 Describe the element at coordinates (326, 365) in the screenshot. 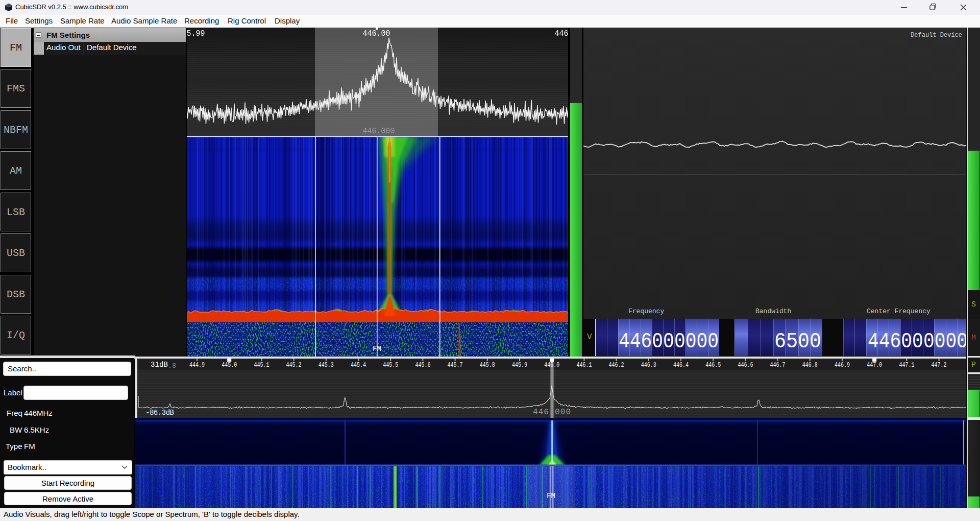

I see `svg-text: 445.3` at that location.